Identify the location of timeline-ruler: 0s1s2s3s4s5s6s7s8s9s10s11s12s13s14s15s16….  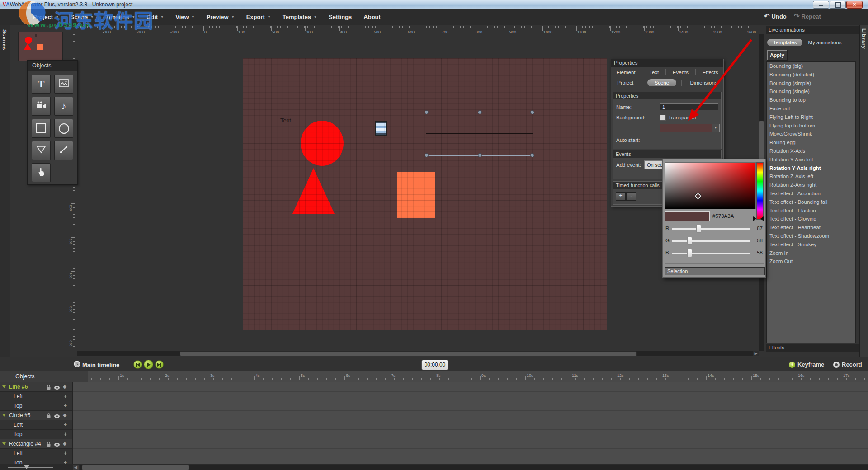
(471, 377).